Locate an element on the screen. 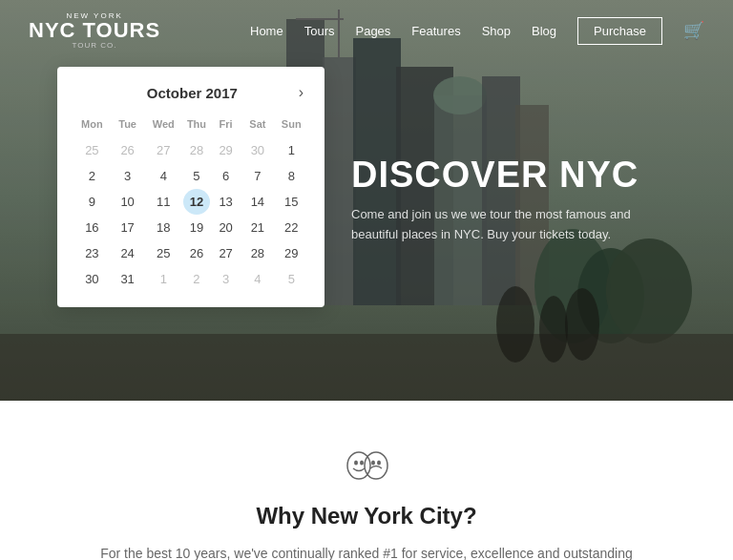  calendar-next-button: › is located at coordinates (302, 93).